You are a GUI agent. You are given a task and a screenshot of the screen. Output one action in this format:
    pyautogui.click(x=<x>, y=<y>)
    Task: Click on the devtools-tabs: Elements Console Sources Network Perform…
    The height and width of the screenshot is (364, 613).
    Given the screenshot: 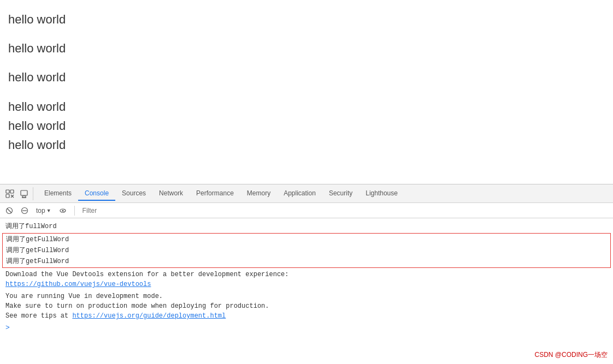 What is the action you would take?
    pyautogui.click(x=221, y=194)
    